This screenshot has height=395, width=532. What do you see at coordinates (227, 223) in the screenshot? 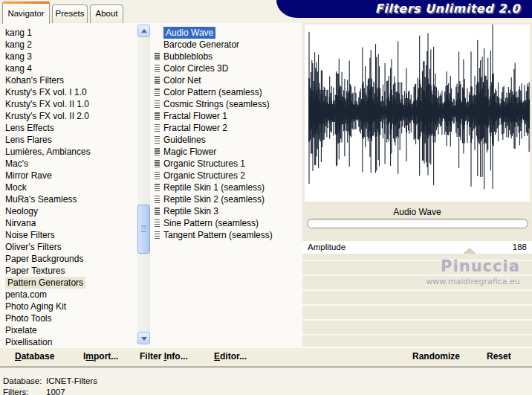
I see `filter-item: Sine Pattern (seamless)` at bounding box center [227, 223].